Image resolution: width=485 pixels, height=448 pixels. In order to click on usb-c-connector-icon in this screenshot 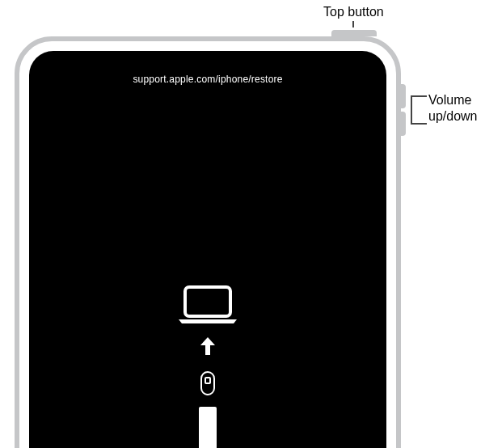, I will do `click(208, 383)`.